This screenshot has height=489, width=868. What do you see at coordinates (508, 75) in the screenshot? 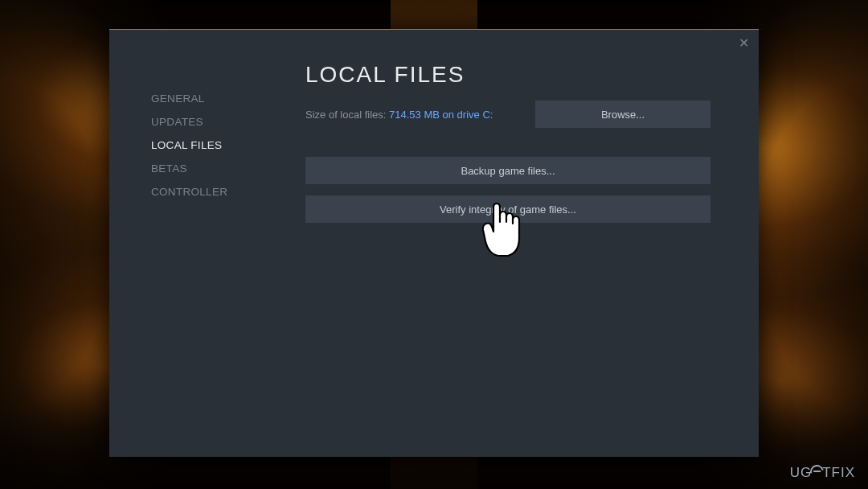
I see `page-title: LOCAL FILES` at bounding box center [508, 75].